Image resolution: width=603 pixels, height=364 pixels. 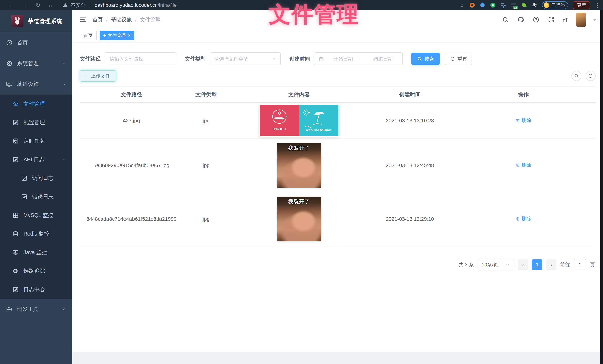 What do you see at coordinates (127, 20) in the screenshot?
I see `breadcrumb: 首页 / 基础设施 / 文件管理` at bounding box center [127, 20].